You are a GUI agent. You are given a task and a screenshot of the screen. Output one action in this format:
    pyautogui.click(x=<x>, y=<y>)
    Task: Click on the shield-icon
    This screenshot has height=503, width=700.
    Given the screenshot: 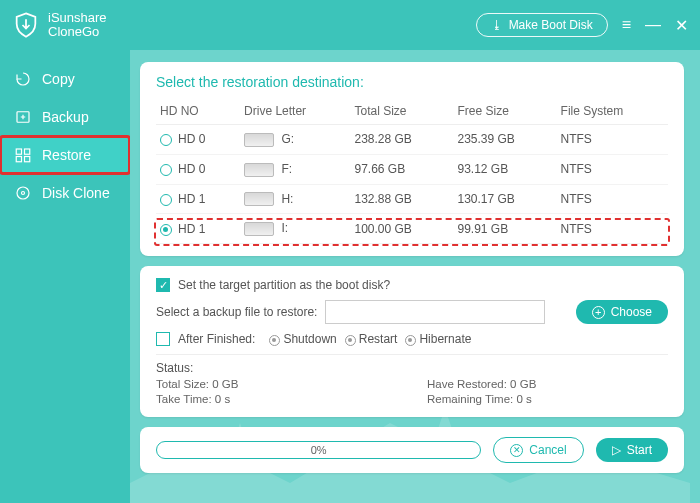 What is the action you would take?
    pyautogui.click(x=26, y=25)
    